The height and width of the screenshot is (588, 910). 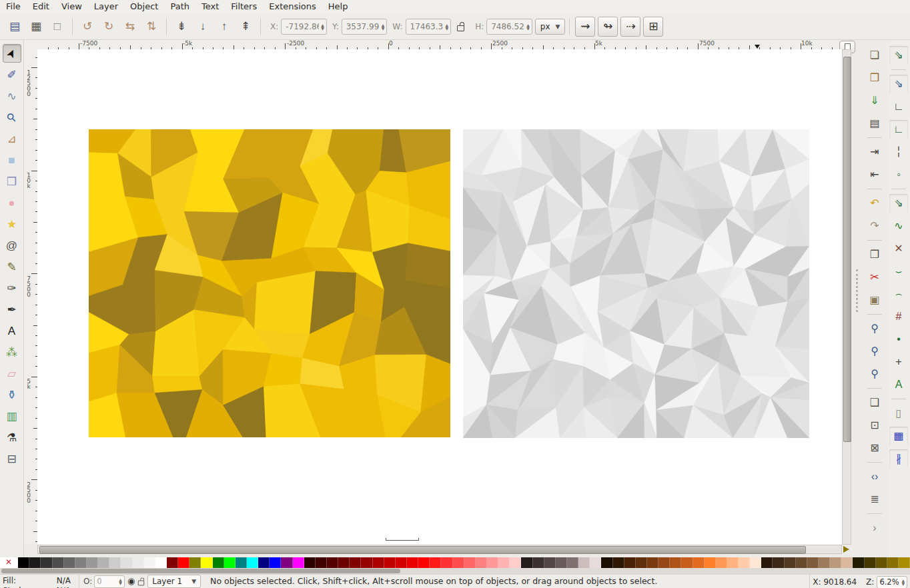 What do you see at coordinates (899, 175) in the screenshot?
I see `snap-bbox-centers-toggle: ◦` at bounding box center [899, 175].